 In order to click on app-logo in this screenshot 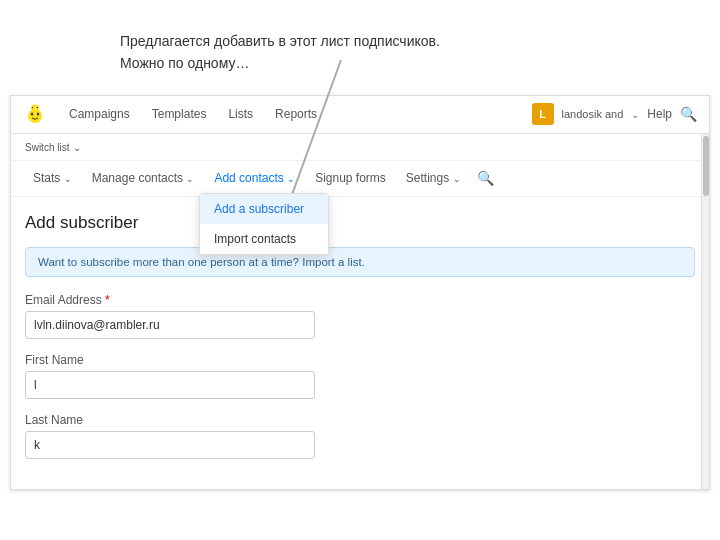, I will do `click(35, 114)`.